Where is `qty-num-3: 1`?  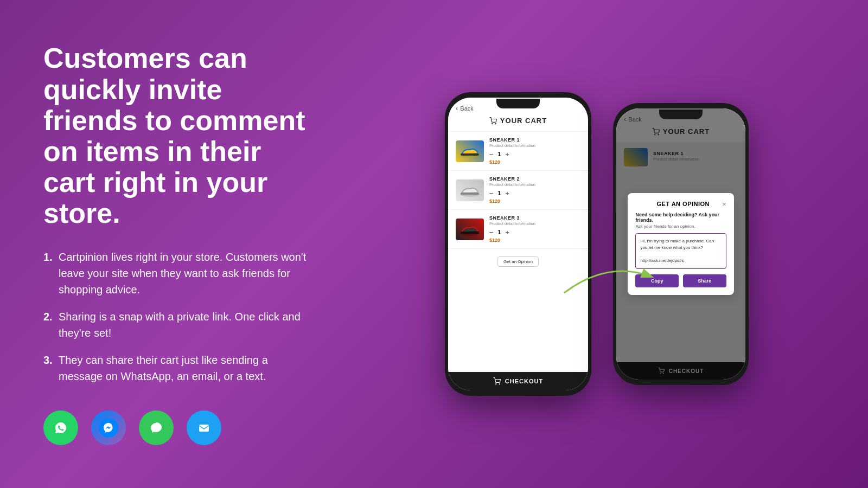 qty-num-3: 1 is located at coordinates (500, 232).